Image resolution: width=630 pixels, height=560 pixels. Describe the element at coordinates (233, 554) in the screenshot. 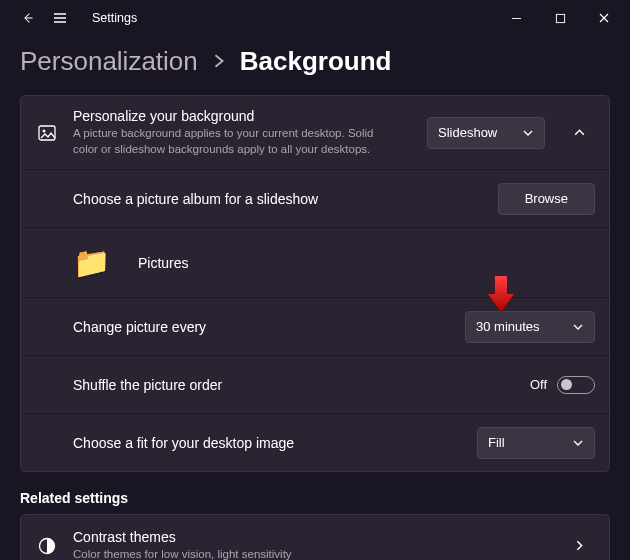

I see `contrast-desc: Color themes for low vision, light sensi…` at that location.